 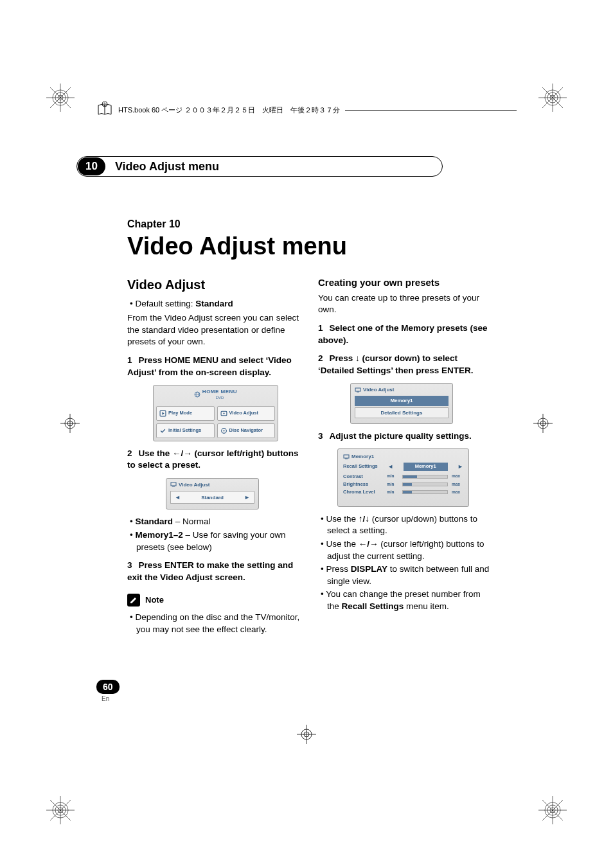 I want to click on home-menu-video-adjust: Video Adjust, so click(x=247, y=414).